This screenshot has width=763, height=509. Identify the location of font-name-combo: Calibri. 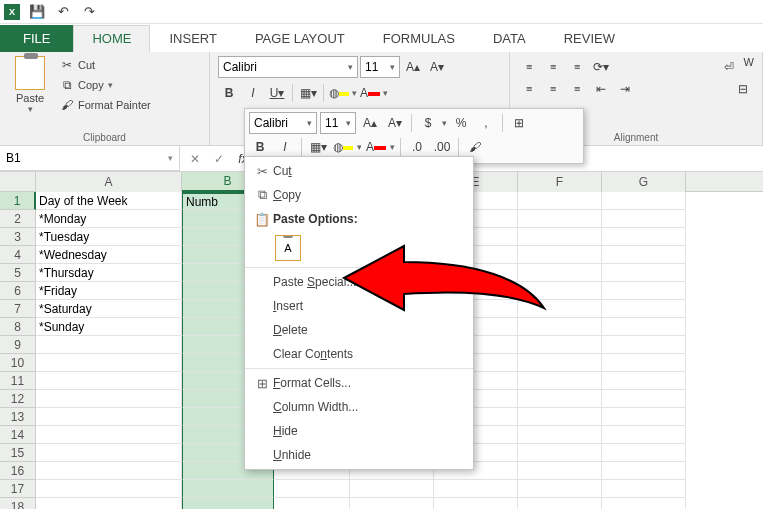
(288, 67).